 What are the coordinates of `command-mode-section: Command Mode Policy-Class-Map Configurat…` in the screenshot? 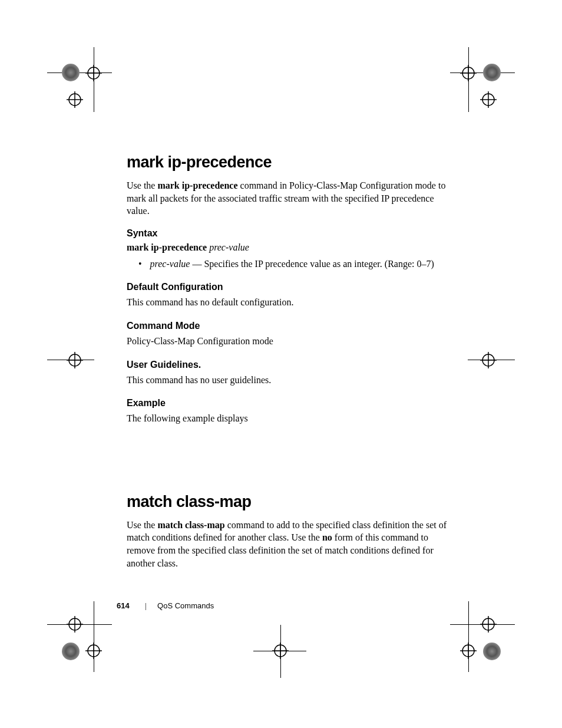 It's located at (292, 334).